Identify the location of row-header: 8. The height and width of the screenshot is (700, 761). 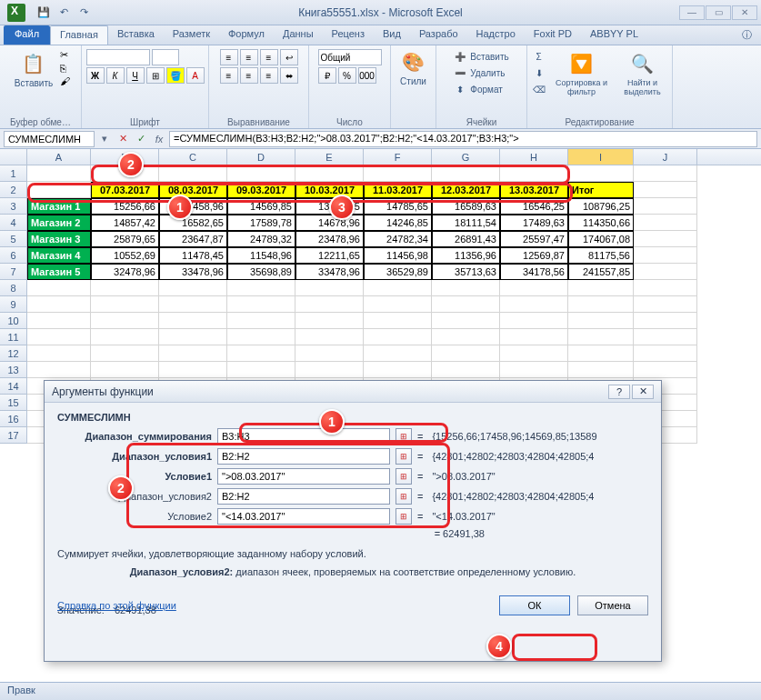
(14, 288).